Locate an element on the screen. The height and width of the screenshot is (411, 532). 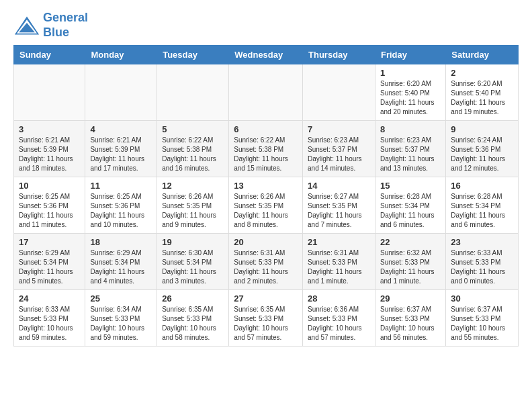
calendar-cell: 26Sunrise: 6:35 AM Sunset: 5:33 PM Dayli… is located at coordinates (193, 318).